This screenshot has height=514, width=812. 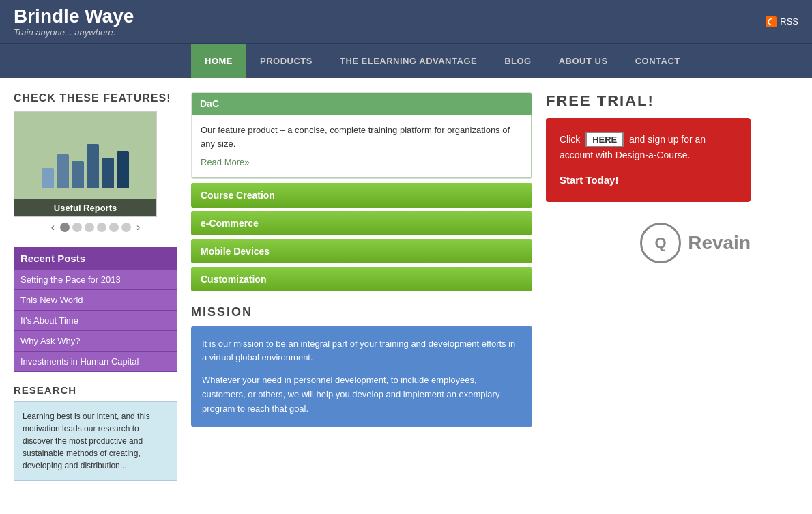 What do you see at coordinates (648, 101) in the screenshot?
I see `free-trial-title: FREE TRIAL!` at bounding box center [648, 101].